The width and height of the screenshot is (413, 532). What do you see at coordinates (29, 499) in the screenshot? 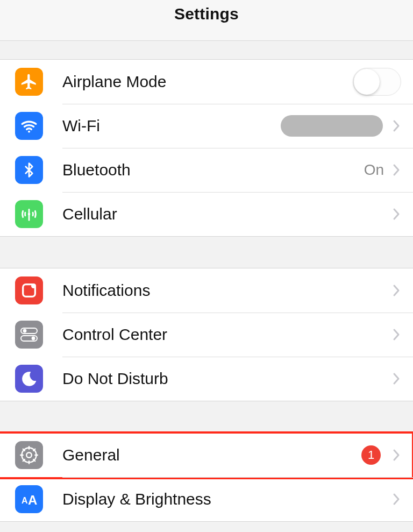
I see `text-size-icon: A A` at bounding box center [29, 499].